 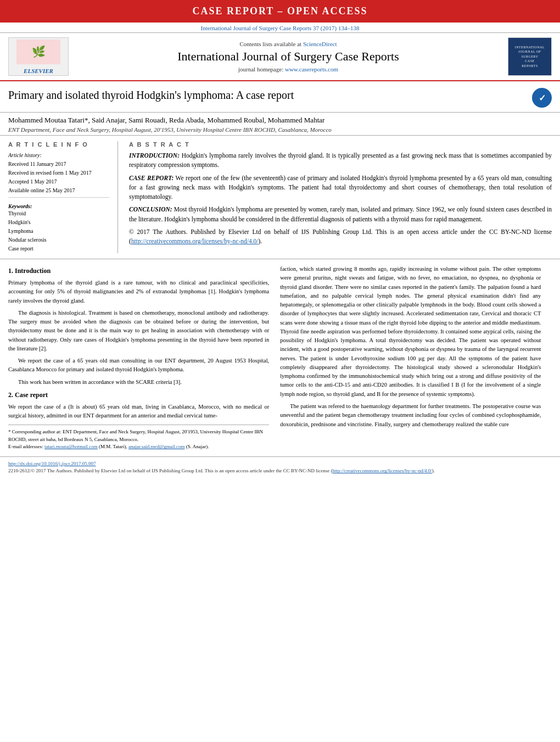 I want to click on main-left-column: 1. Introduction Primary lymphoma of the …, so click(x=138, y=358).